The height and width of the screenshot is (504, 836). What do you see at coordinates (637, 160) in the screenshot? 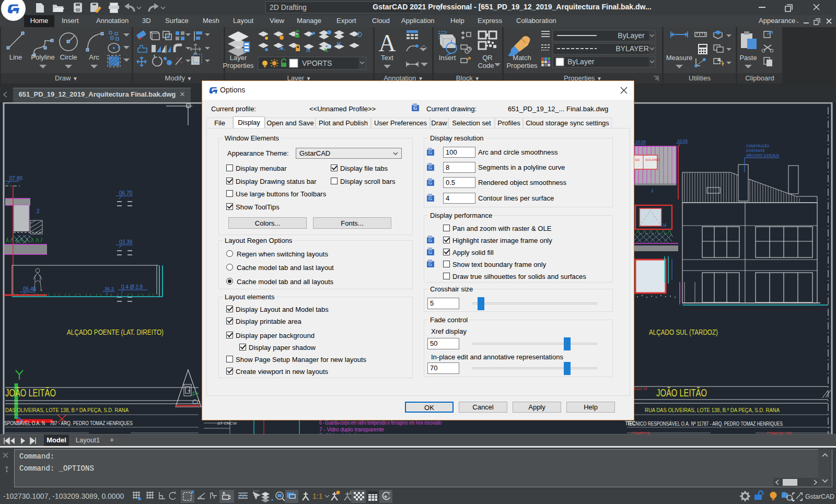
I see `svg-text: ES` at bounding box center [637, 160].